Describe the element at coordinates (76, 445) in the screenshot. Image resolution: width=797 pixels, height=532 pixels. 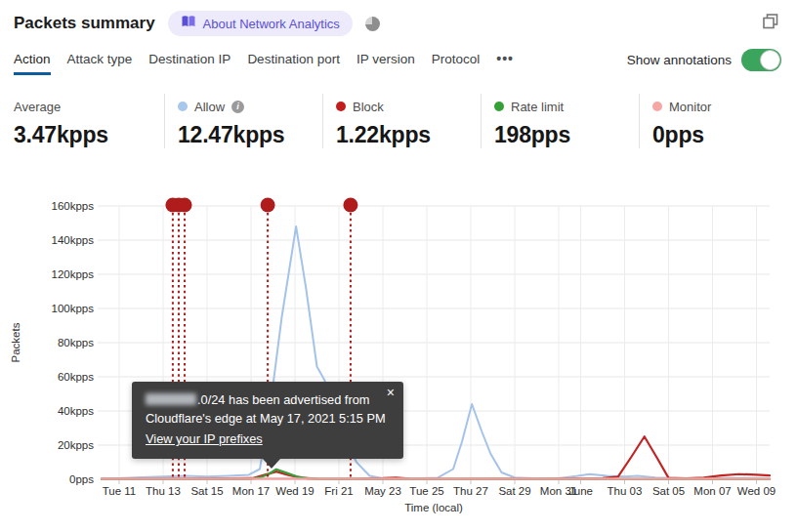
I see `y-tick-label: 20kpps` at that location.